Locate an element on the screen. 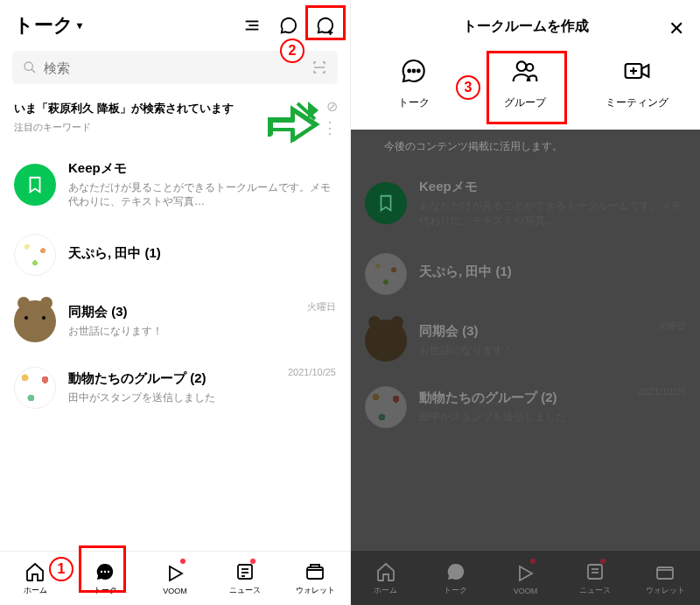 This screenshot has width=700, height=605. title-text: トーク is located at coordinates (44, 25).